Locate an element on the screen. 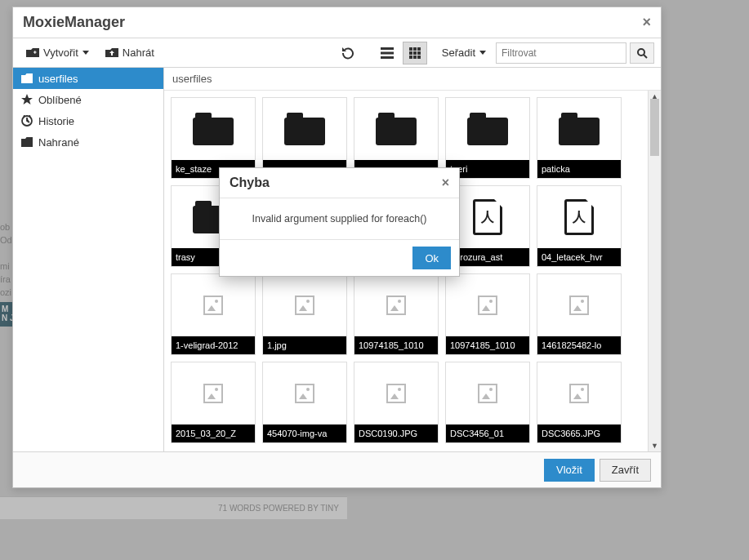 Image resolution: width=749 pixels, height=560 pixels. sidebar-item-label: Historie is located at coordinates (56, 121).